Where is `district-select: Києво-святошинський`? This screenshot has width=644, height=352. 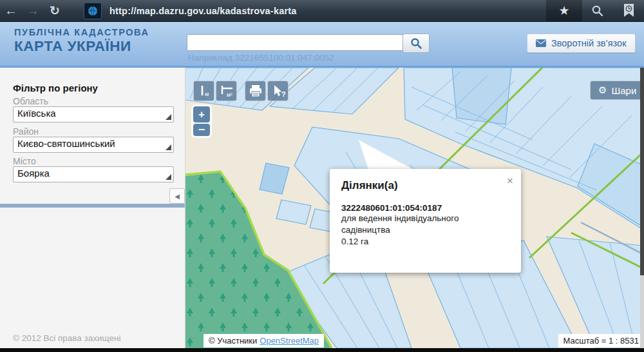 district-select: Києво-святошинський is located at coordinates (93, 144).